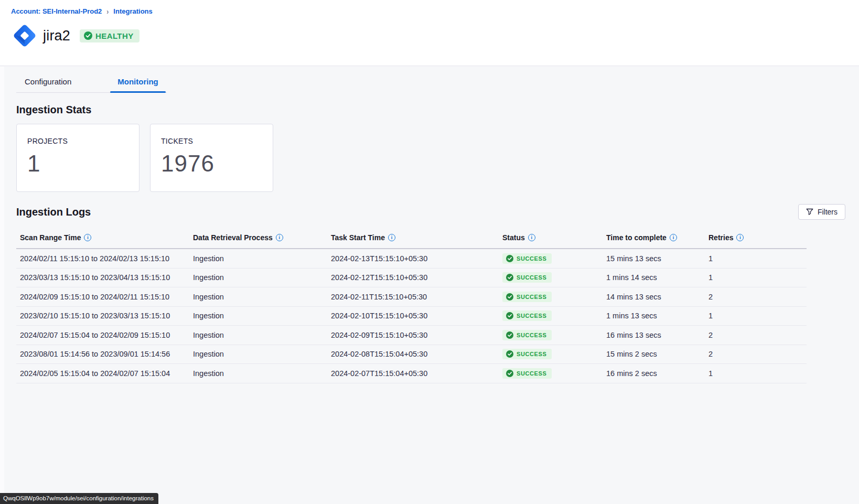  What do you see at coordinates (658, 354) in the screenshot?
I see `cell-time-to-complete: 15 mins 2 secs` at bounding box center [658, 354].